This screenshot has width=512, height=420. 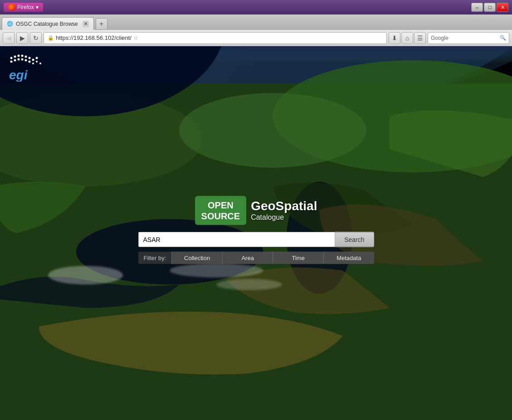 I want to click on filter-bar: Filter by: Collection Area Time Metadata, so click(x=256, y=257).